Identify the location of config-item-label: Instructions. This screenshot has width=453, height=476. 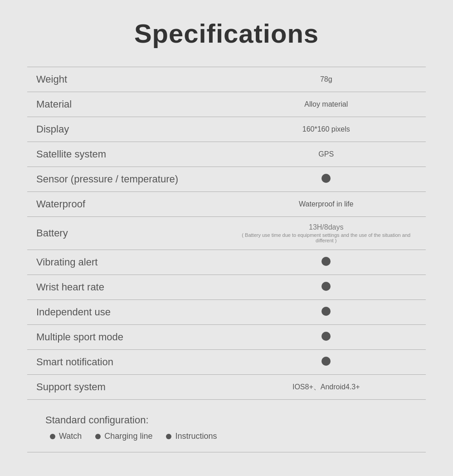
(196, 437).